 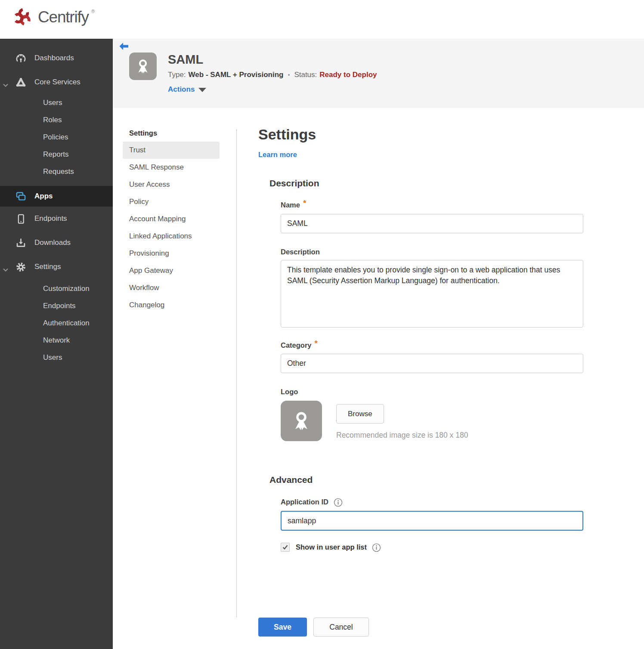 I want to click on sidebar-item-downloads: Downloads, so click(x=56, y=243).